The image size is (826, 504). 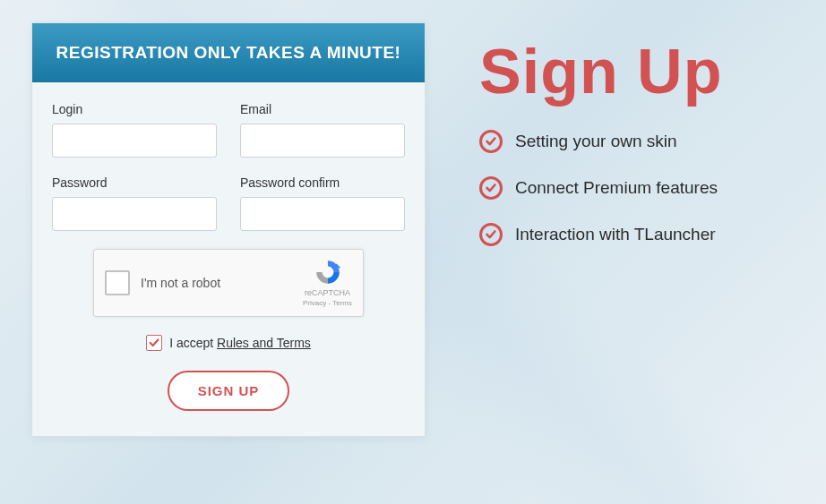 I want to click on recaptcha-checkbox, so click(x=117, y=283).